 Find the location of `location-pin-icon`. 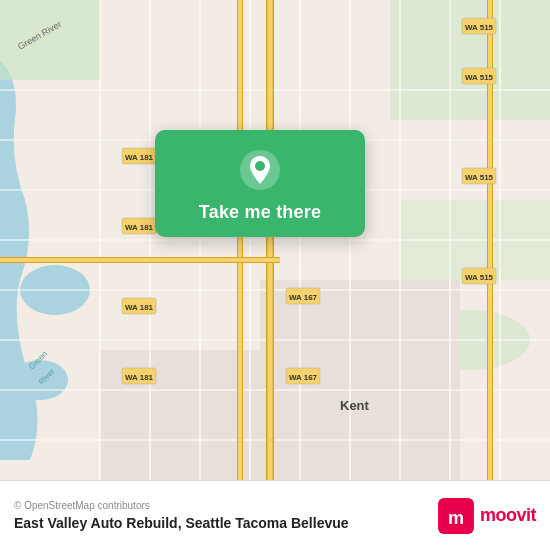

location-pin-icon is located at coordinates (260, 170).